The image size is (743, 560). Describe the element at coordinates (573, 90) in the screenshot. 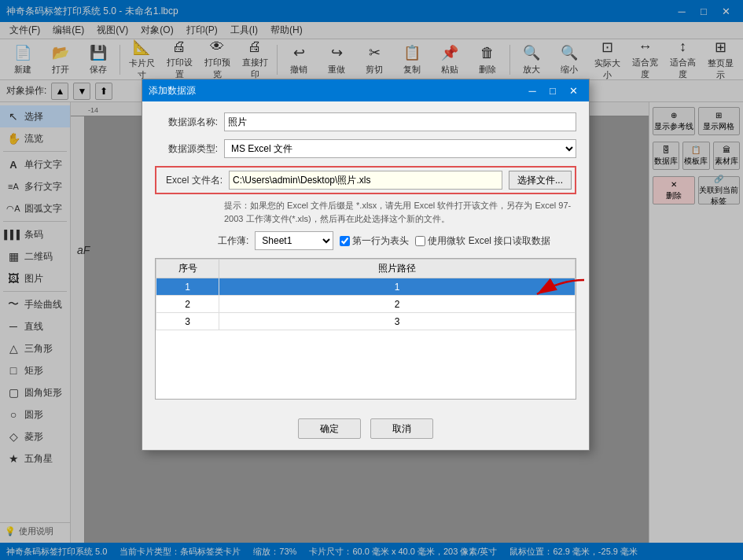

I see `dialog-close-button: ✕` at that location.